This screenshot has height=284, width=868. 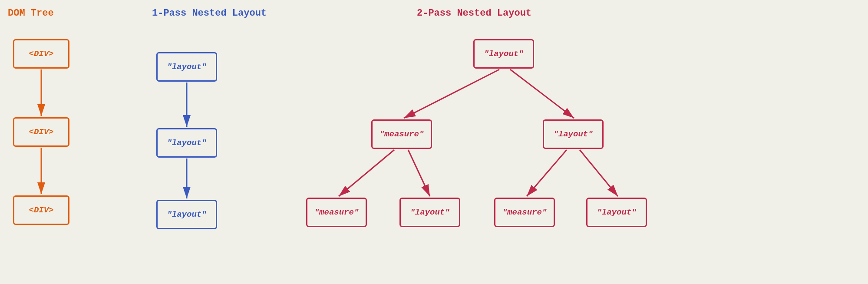 What do you see at coordinates (573, 134) in the screenshot?
I see `twopass-l2-layout: "layout"` at bounding box center [573, 134].